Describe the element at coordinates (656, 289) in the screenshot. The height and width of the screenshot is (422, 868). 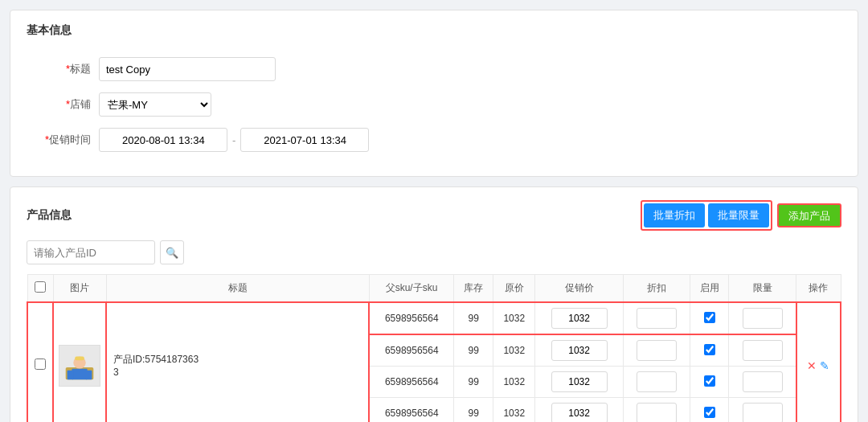
I see `header-discount: 折扣` at that location.